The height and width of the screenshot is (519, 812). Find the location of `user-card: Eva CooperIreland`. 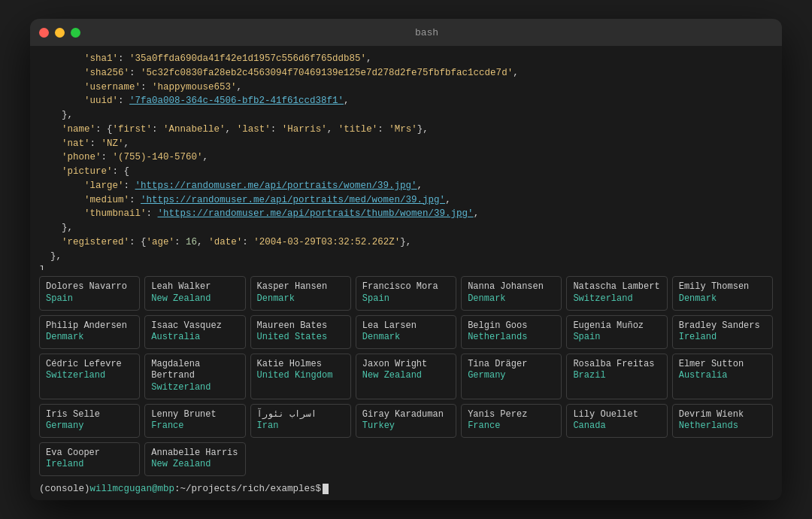

user-card: Eva CooperIreland is located at coordinates (89, 459).